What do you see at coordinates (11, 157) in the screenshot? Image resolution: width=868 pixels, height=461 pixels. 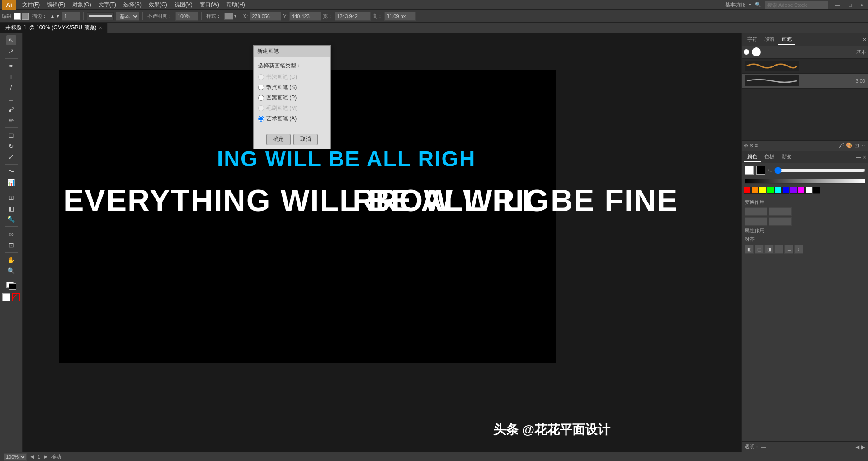 I see `scale-tool: ⤢` at bounding box center [11, 157].